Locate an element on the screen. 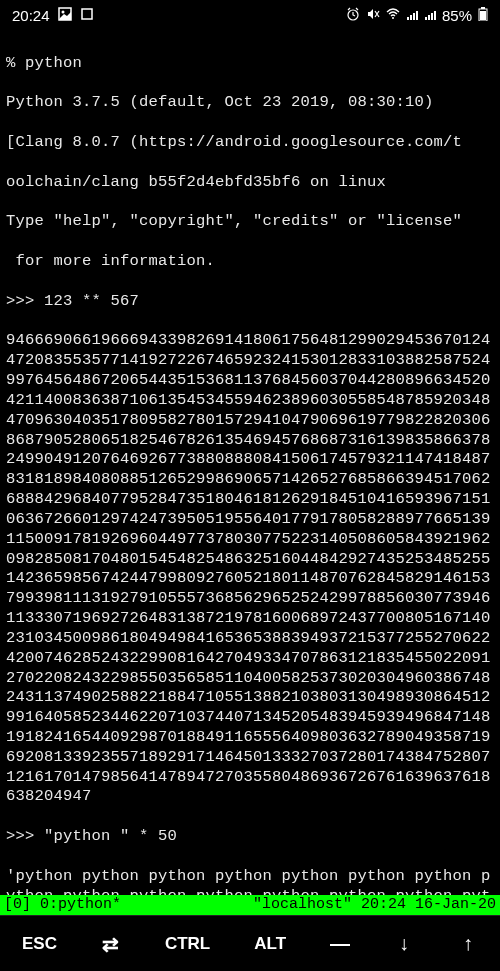  status-time: 20:24 is located at coordinates (31, 16).